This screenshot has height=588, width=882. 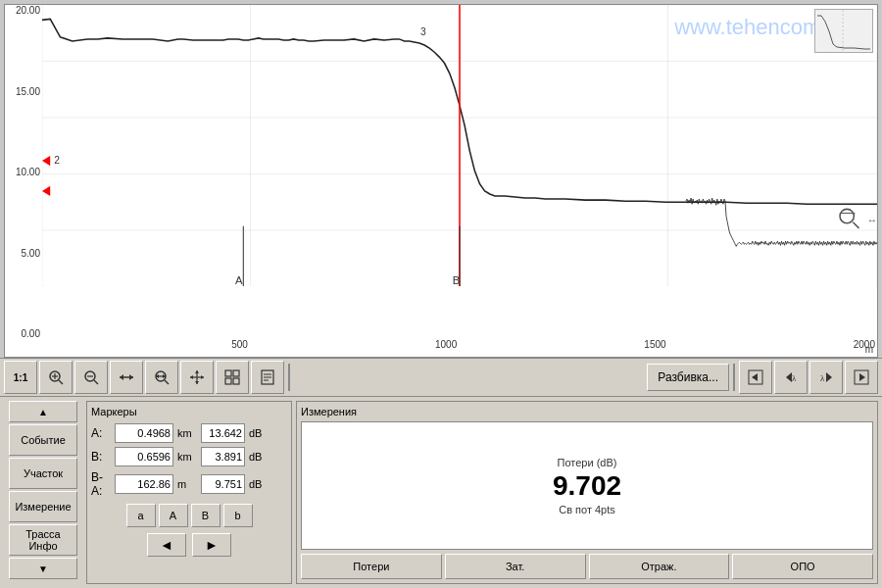 What do you see at coordinates (289, 377) in the screenshot?
I see `toolbar-sep` at bounding box center [289, 377].